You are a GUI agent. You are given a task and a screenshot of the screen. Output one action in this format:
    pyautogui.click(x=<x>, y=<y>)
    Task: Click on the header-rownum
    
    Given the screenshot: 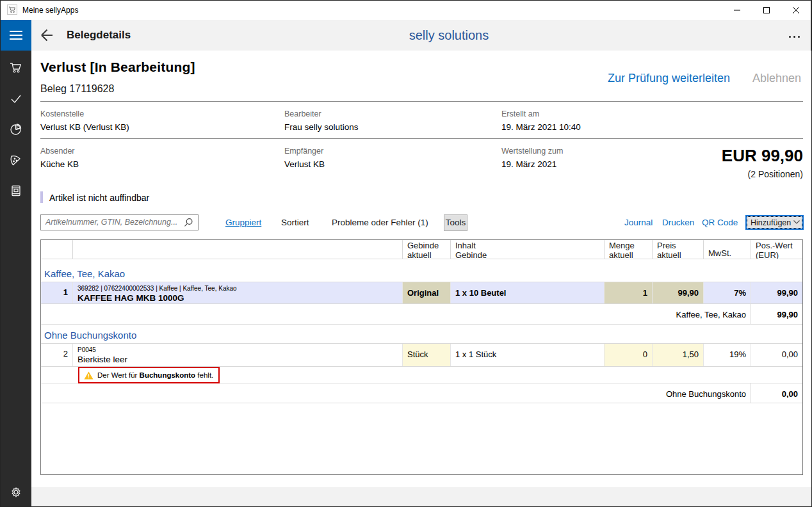 What is the action you would take?
    pyautogui.click(x=57, y=250)
    